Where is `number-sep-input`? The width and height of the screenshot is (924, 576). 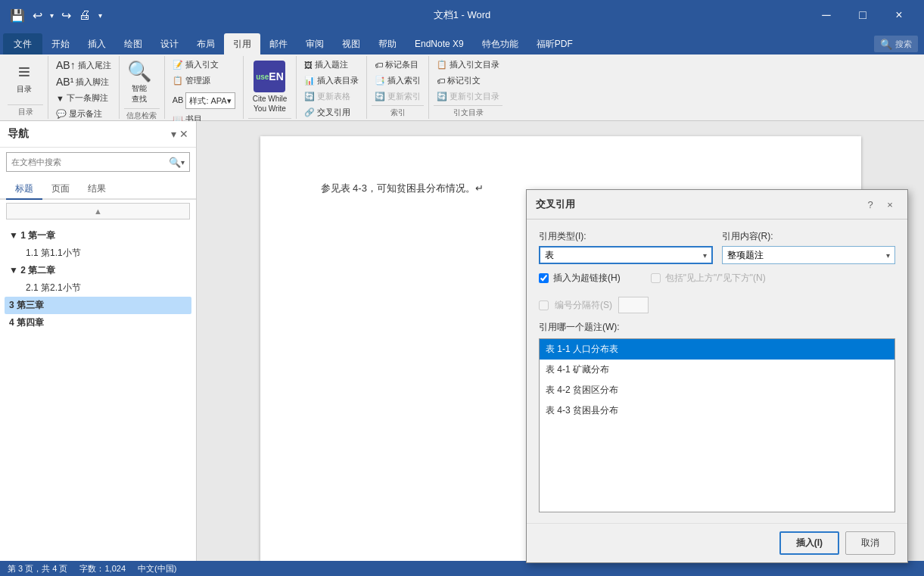 number-sep-input is located at coordinates (633, 305).